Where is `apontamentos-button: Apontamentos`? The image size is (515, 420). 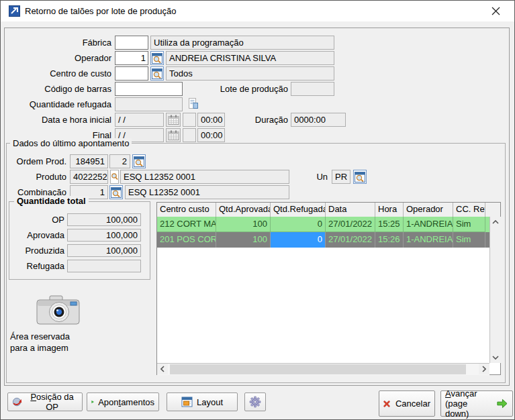 apontamentos-button: Apontamentos is located at coordinates (123, 402).